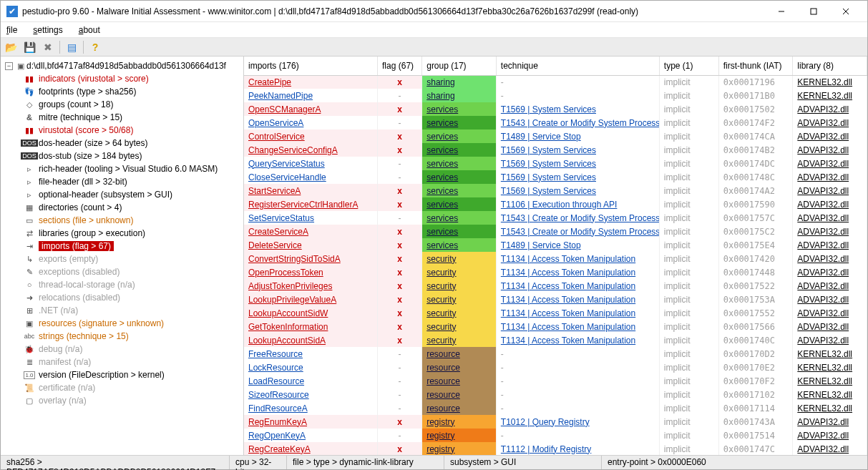 Image resolution: width=868 pixels, height=470 pixels. What do you see at coordinates (123, 336) in the screenshot?
I see `tree-node: abcstrings (technique > 15)` at bounding box center [123, 336].